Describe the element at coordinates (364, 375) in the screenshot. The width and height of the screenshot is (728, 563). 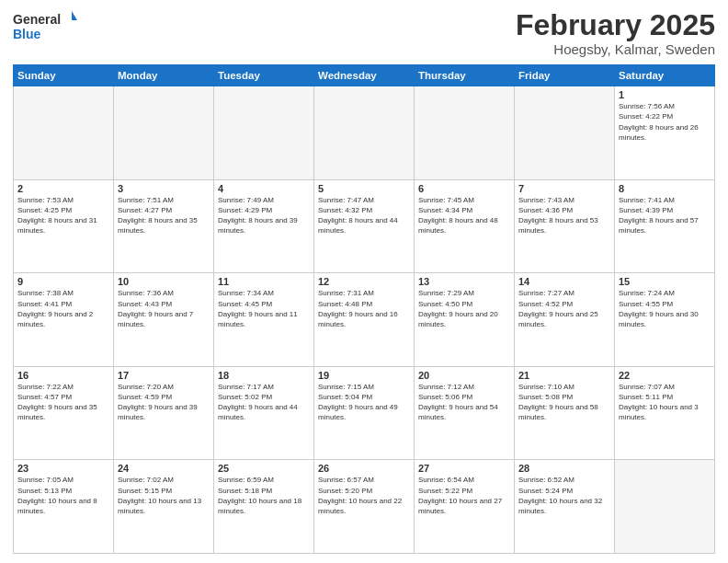
I see `day-number: 19` at that location.